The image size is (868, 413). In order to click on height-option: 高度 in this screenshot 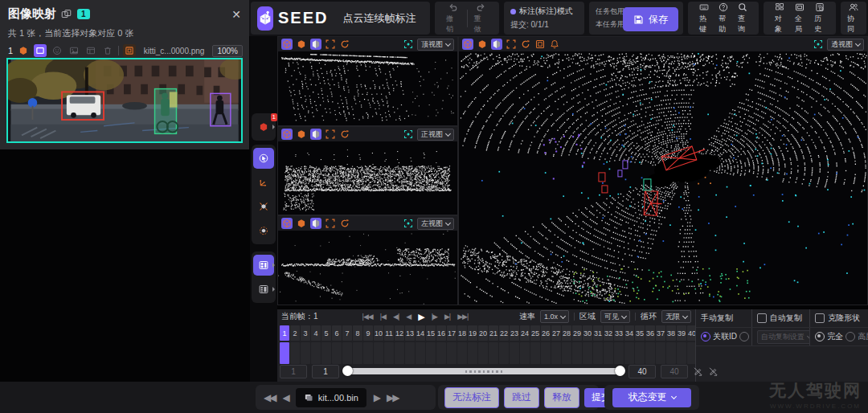, I will do `click(863, 337)`.